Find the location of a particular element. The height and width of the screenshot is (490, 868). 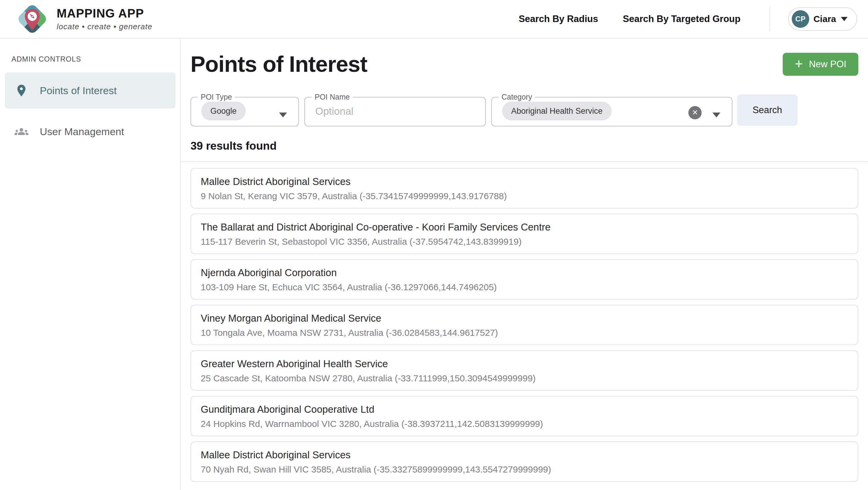

result-address: 10 Tongala Ave, Moama NSW 2731, Australi… is located at coordinates (529, 333).